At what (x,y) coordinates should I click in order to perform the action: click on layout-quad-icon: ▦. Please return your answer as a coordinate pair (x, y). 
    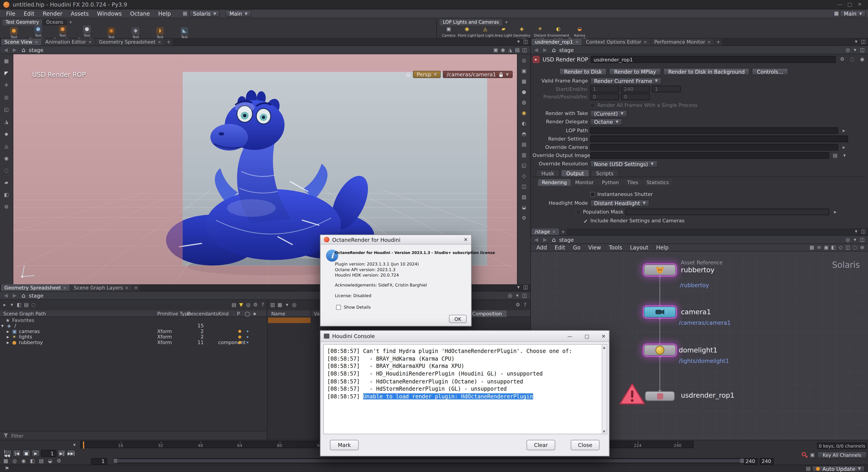
    Looking at the image, I should click on (524, 81).